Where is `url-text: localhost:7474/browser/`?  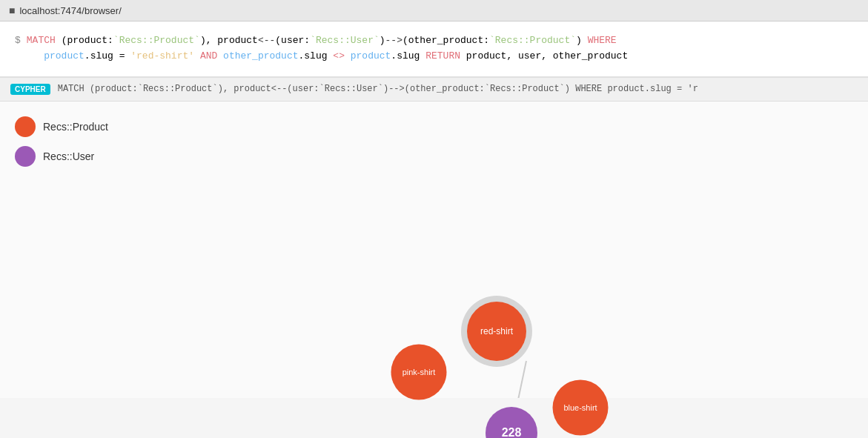
url-text: localhost:7474/browser/ is located at coordinates (70, 10).